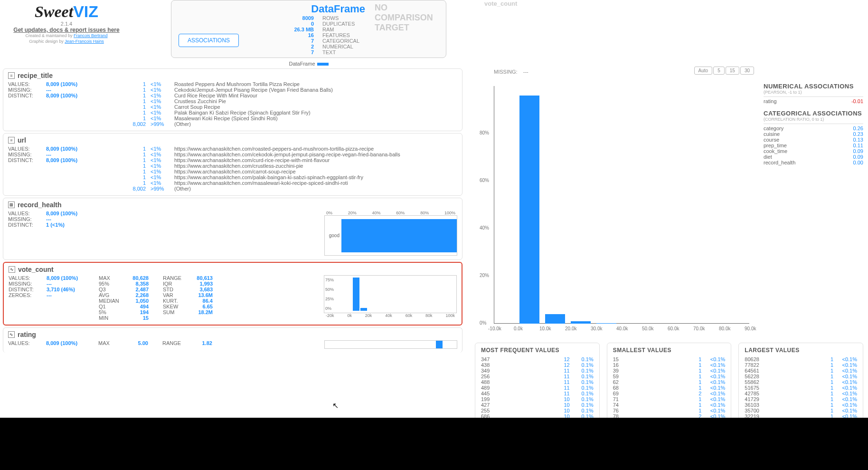  I want to click on feature-card-record-health: ⊞record_health VALUES:8,009 (100%)MISSIN…, so click(233, 229).